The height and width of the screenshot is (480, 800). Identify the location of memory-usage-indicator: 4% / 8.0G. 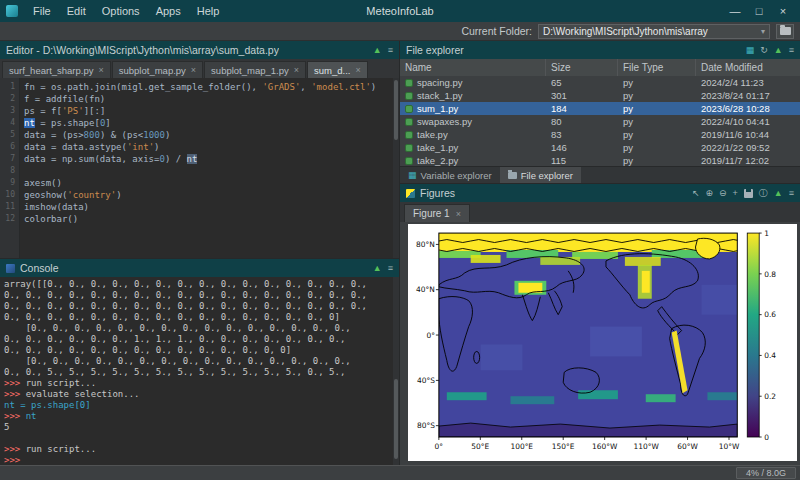
(766, 473).